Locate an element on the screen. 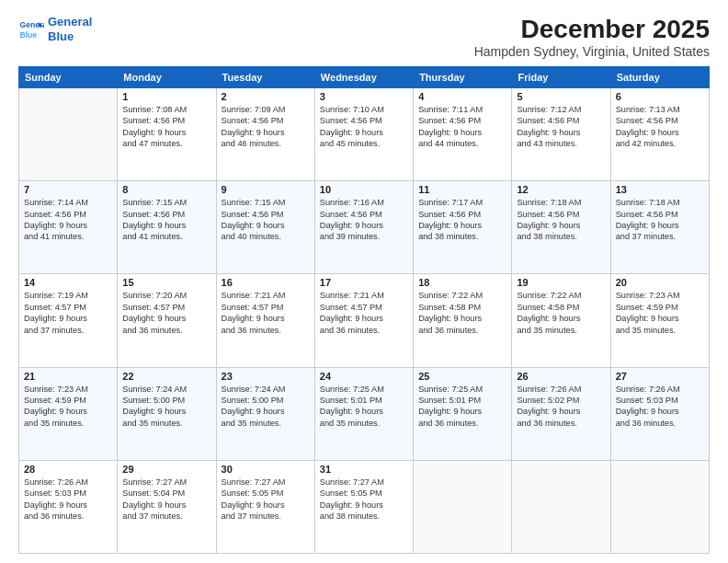 Image resolution: width=728 pixels, height=563 pixels. day-number: 13 is located at coordinates (660, 190).